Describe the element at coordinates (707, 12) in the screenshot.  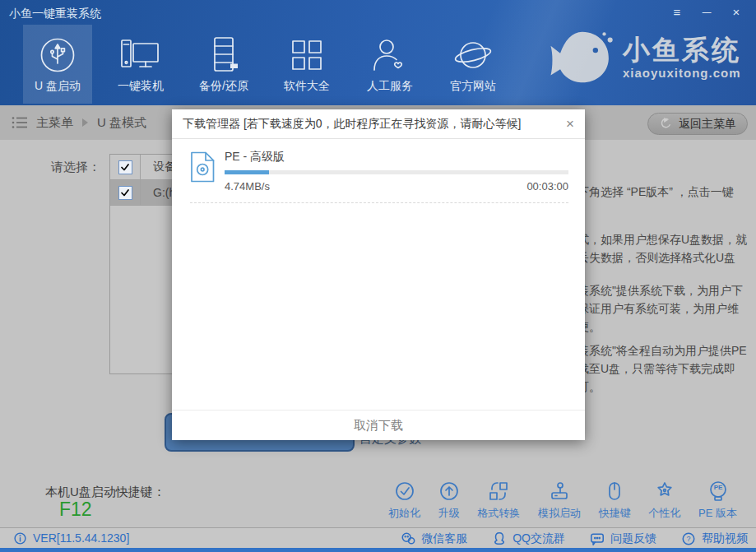
I see `window-controls: ≡ ─ ×` at that location.